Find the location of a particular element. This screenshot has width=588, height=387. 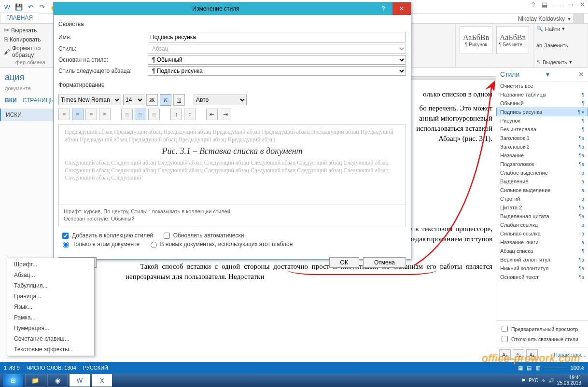

style-item: Основной текст¶a is located at coordinates (542, 277).